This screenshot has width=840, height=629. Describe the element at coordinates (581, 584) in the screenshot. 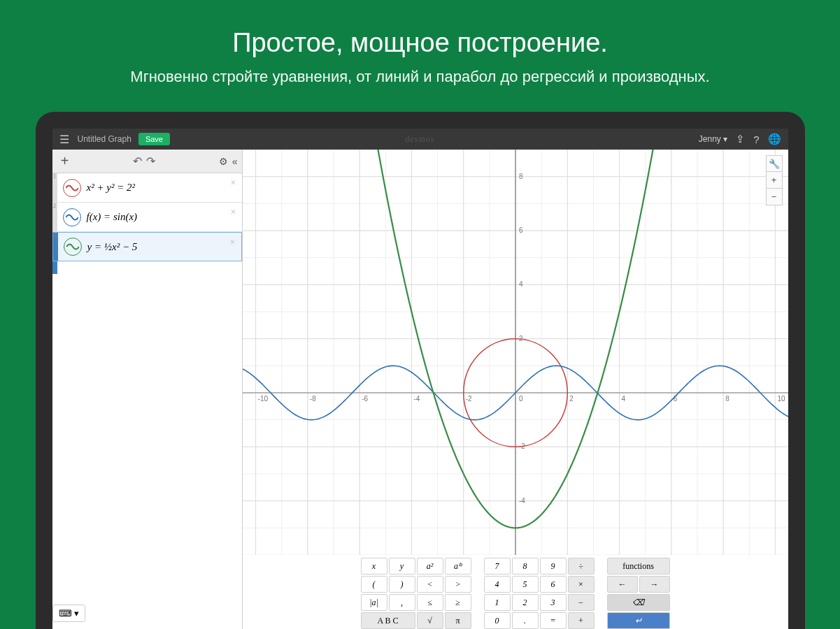

I see `key-×: ×` at that location.